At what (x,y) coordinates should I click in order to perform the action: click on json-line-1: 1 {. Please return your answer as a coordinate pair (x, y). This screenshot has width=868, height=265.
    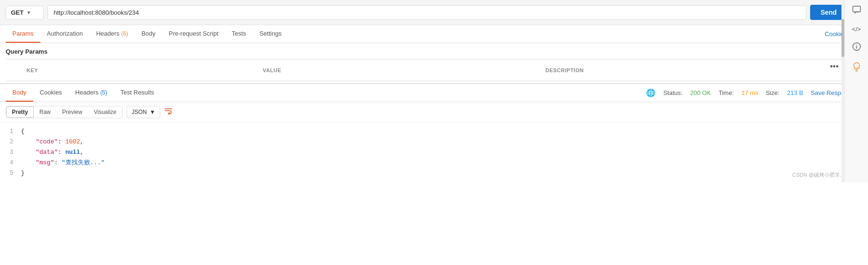
    Looking at the image, I should click on (434, 132).